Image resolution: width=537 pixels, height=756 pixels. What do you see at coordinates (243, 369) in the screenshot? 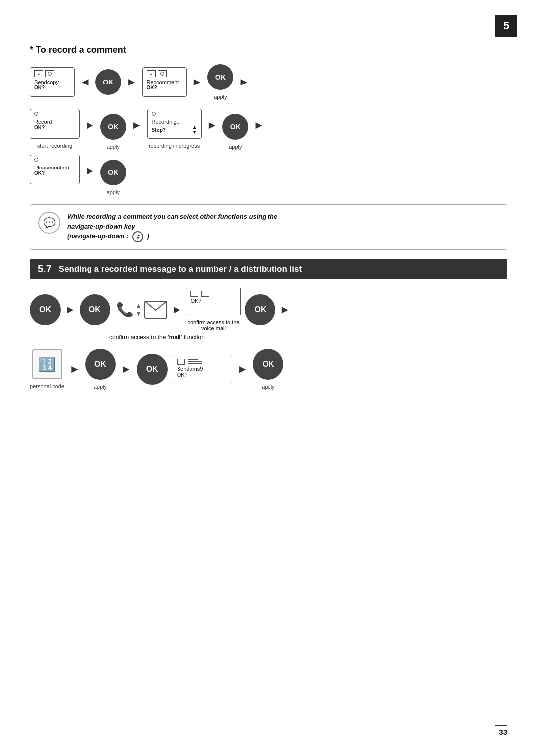
I see `s57-r2-arrow3: ►` at bounding box center [243, 369].